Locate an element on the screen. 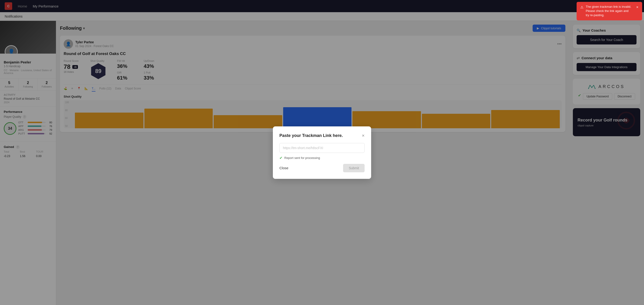 Image resolution: width=644 pixels, height=305 pixels. error-close-icon: × is located at coordinates (638, 7).